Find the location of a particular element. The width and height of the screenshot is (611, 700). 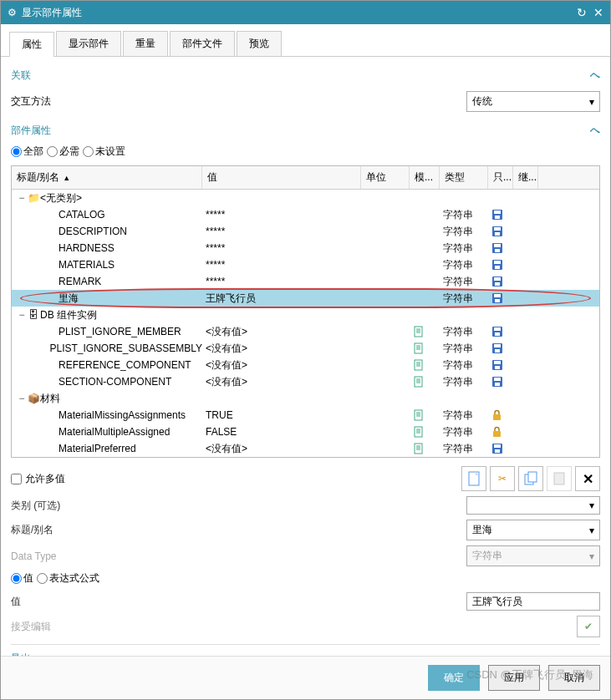

col-only: 只... is located at coordinates (501, 177).